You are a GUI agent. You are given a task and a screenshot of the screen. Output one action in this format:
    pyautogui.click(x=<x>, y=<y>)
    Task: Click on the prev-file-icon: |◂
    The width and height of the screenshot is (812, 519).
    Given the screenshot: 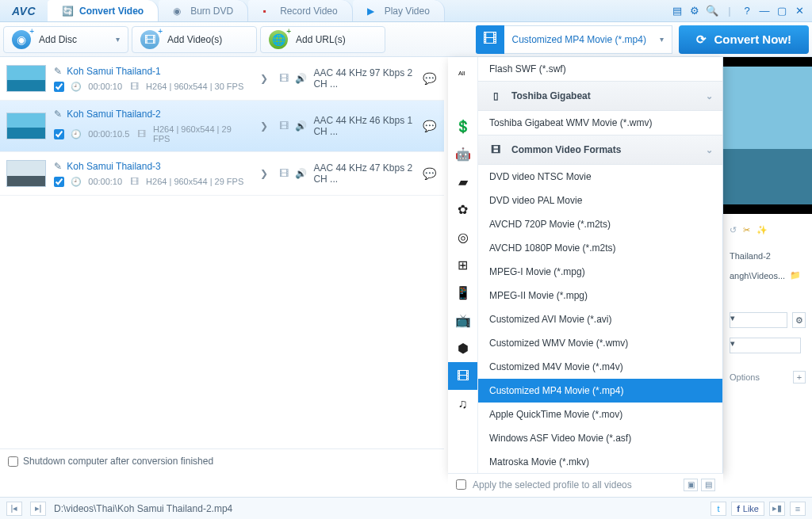 What is the action you would take?
    pyautogui.click(x=14, y=509)
    